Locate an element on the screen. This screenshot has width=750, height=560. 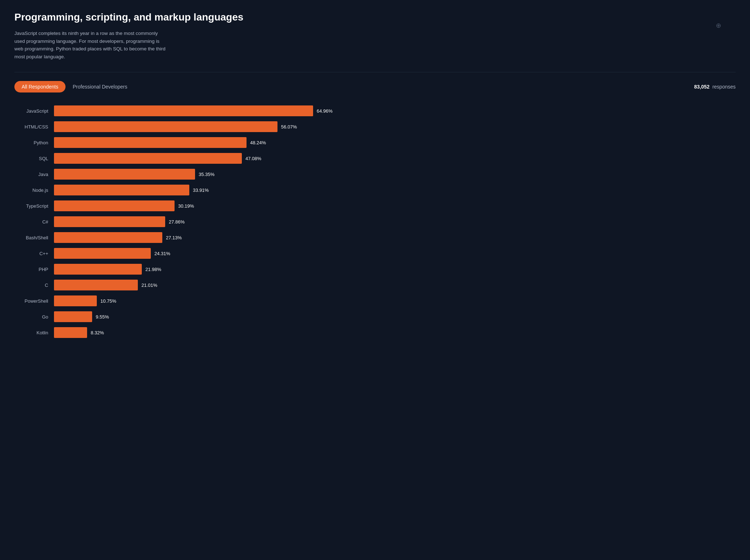
bar-wrapper: 64.96% is located at coordinates (395, 111).